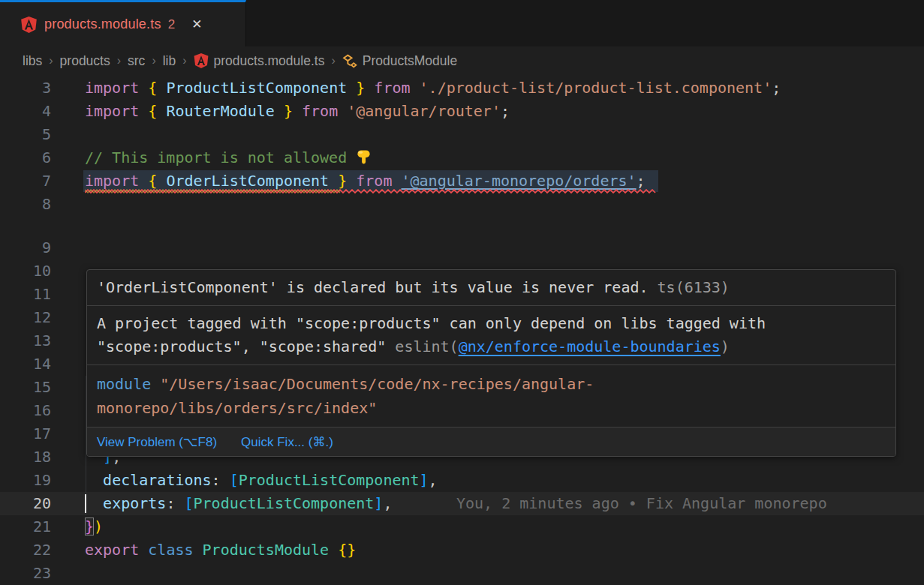 Image resolution: width=924 pixels, height=585 pixels. Describe the element at coordinates (462, 550) in the screenshot. I see `code-line-22: 22export class ProductsModule {}` at that location.